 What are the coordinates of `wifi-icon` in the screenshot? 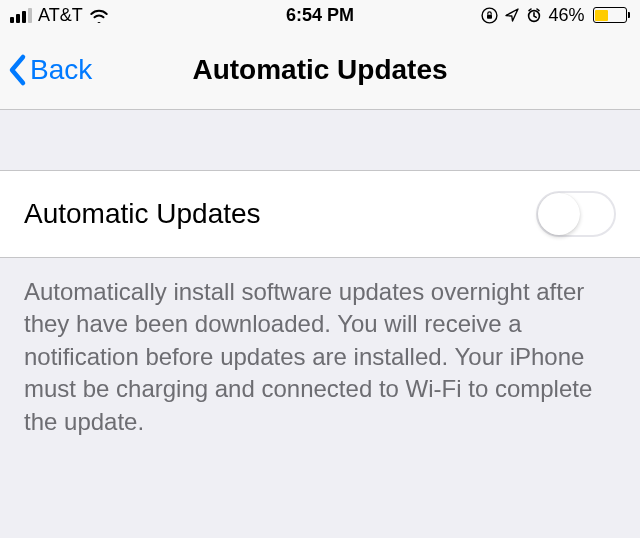 It's located at (99, 16).